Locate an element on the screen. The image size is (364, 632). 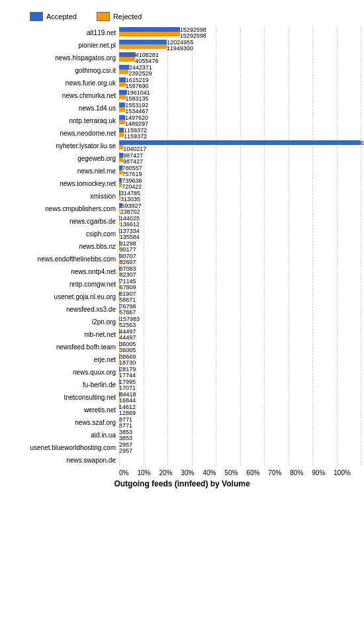
bar-value-rejected: 2392529 is located at coordinates (140, 73).